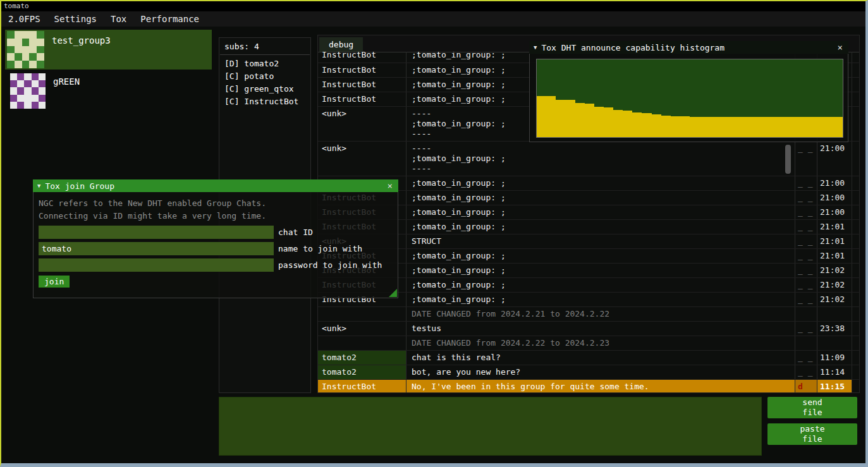 This screenshot has width=868, height=467. I want to click on chat-id-label: chat ID, so click(296, 233).